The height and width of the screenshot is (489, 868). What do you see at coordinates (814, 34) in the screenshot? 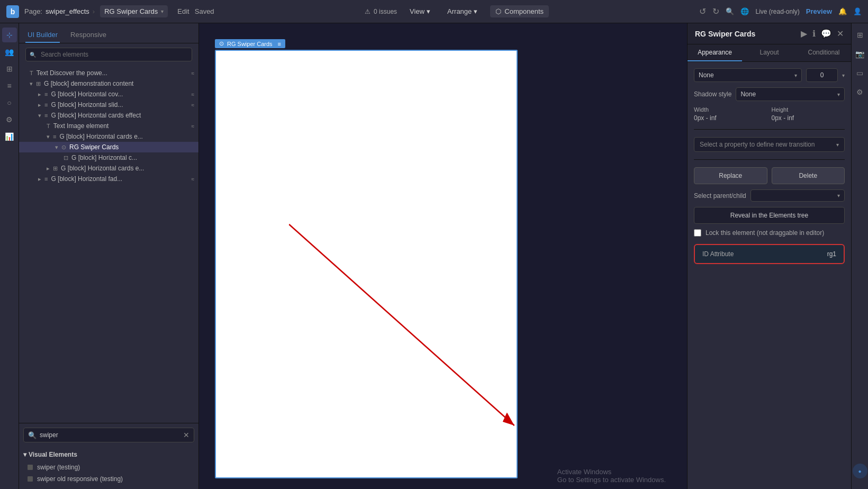
I see `info-icon: ℹ` at bounding box center [814, 34].